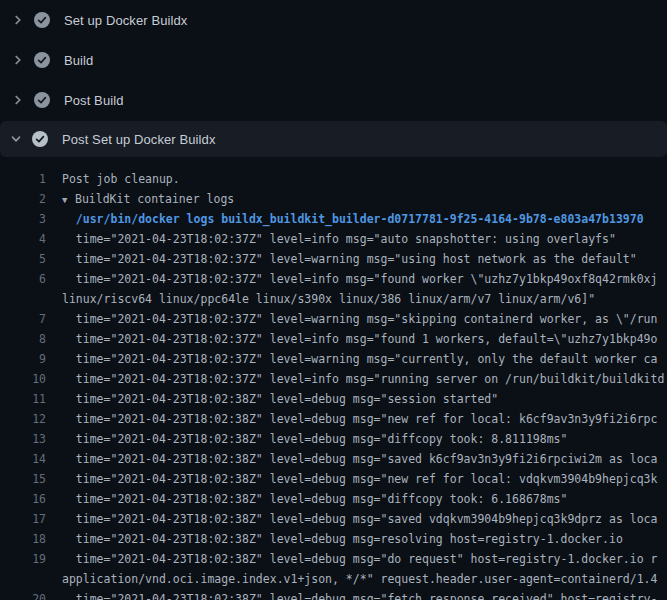  Describe the element at coordinates (334, 499) in the screenshot. I see `log-line: 16 time="2021-04-23T18:02:38Z" level=deb…` at that location.